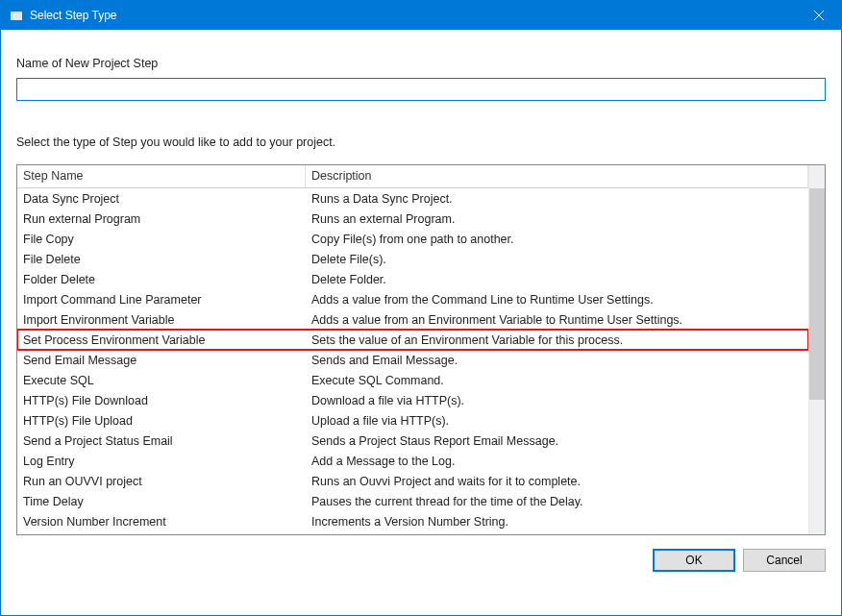 The image size is (842, 616). I want to click on table-row: Send a Project Status EmailSends a Proje…, so click(413, 440).